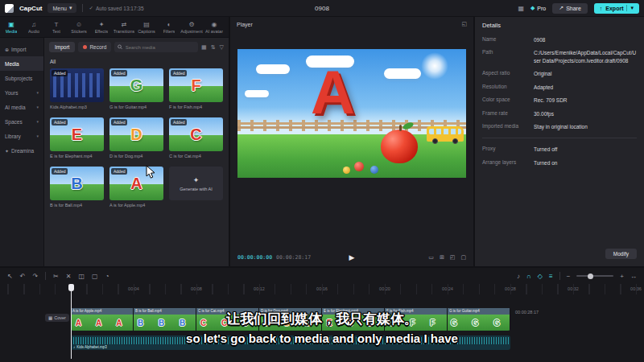 Image resolution: width=644 pixels, height=362 pixels. Describe the element at coordinates (22, 49) in the screenshot. I see `sidebar-item-import: ⊕Import` at that location.